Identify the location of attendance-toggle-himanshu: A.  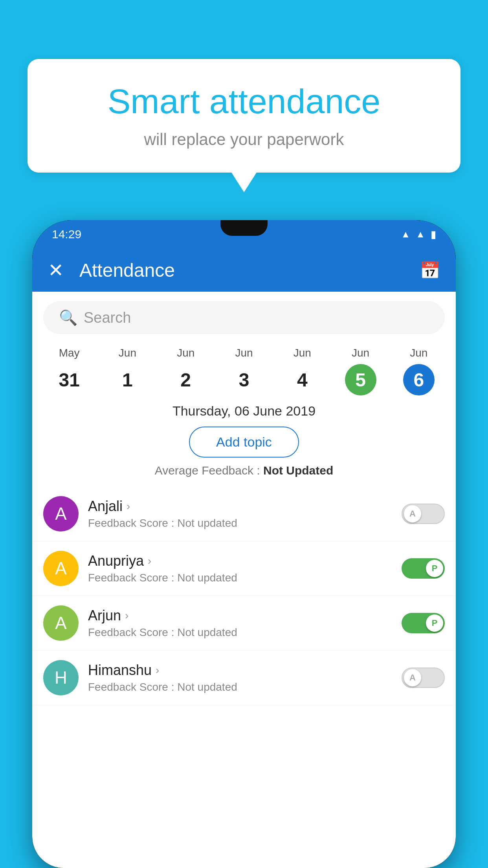
(423, 678).